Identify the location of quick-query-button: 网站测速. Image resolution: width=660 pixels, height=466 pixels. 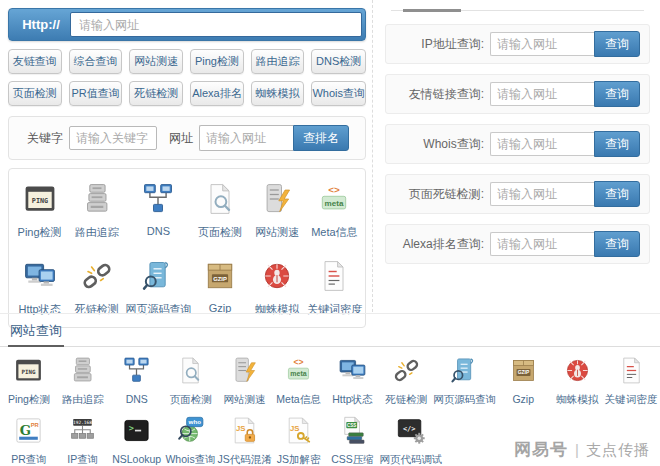
(156, 62).